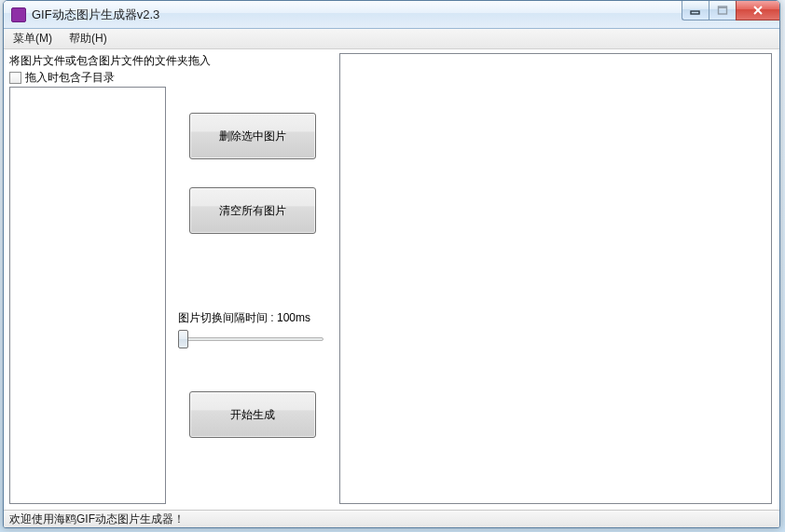 This screenshot has width=785, height=532. What do you see at coordinates (88, 39) in the screenshot?
I see `menu-help: 帮助(H)` at bounding box center [88, 39].